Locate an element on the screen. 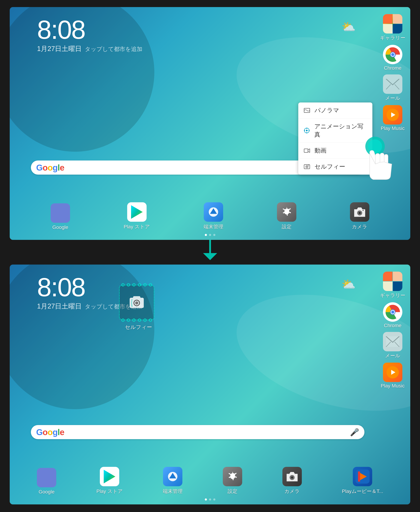 The width and height of the screenshot is (420, 512). right-sidebar-2: ギャラリー Chrome is located at coordinates (392, 330).